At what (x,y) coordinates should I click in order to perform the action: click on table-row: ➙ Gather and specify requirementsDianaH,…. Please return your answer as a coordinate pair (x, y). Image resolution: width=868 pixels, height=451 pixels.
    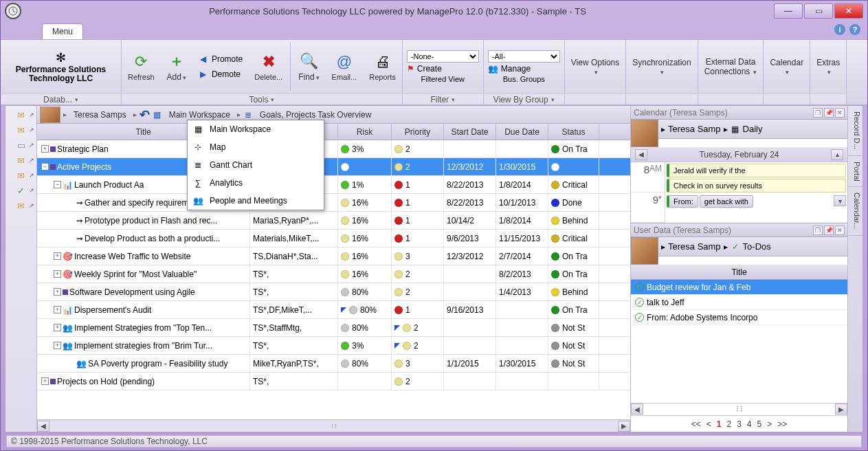
    Looking at the image, I should click on (334, 203).